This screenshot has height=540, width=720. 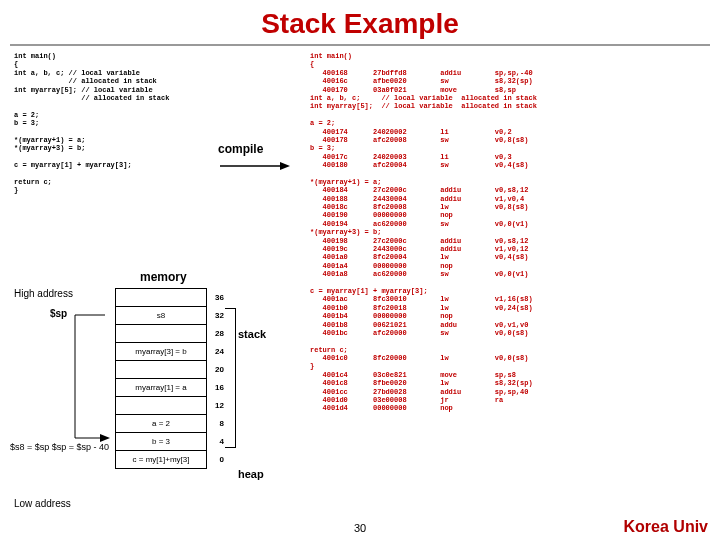 What do you see at coordinates (161, 442) in the screenshot?
I see `memory-row: b = 34` at bounding box center [161, 442].